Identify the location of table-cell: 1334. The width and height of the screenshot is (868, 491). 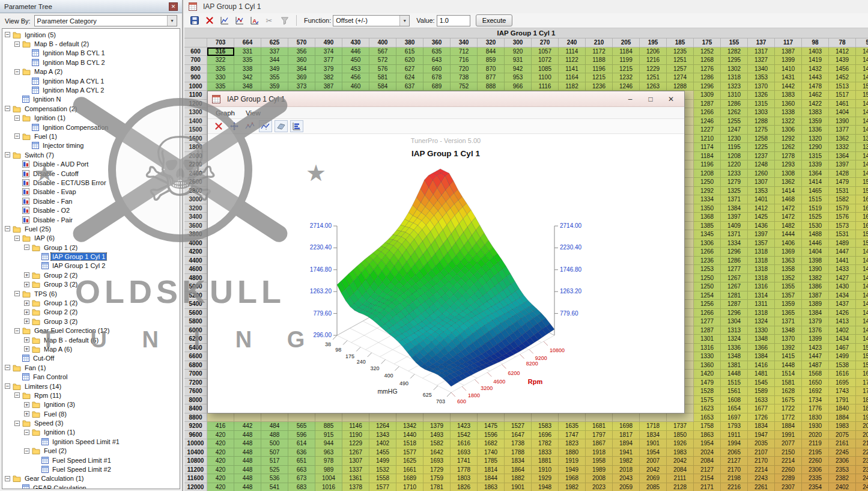
(734, 244).